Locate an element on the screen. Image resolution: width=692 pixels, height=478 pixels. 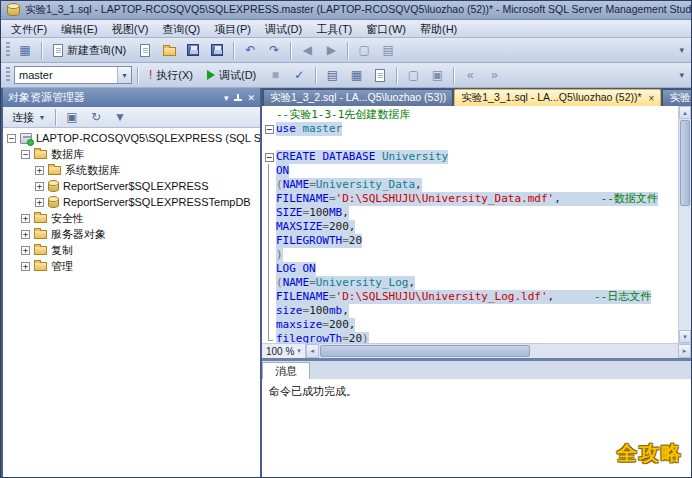
properties-window-icon: ▢ is located at coordinates (364, 50).